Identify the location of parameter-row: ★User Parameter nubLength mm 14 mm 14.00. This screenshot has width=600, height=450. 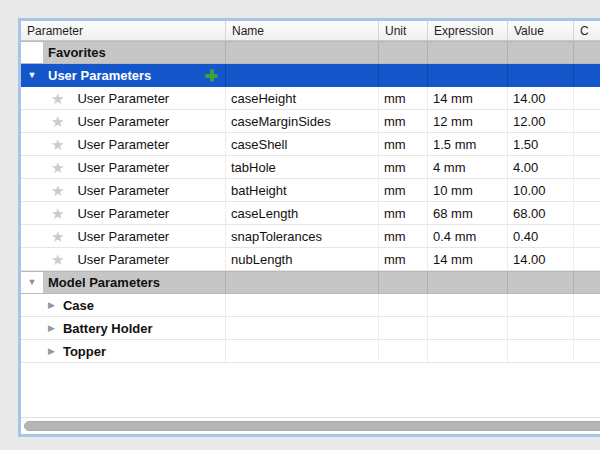
(310, 260).